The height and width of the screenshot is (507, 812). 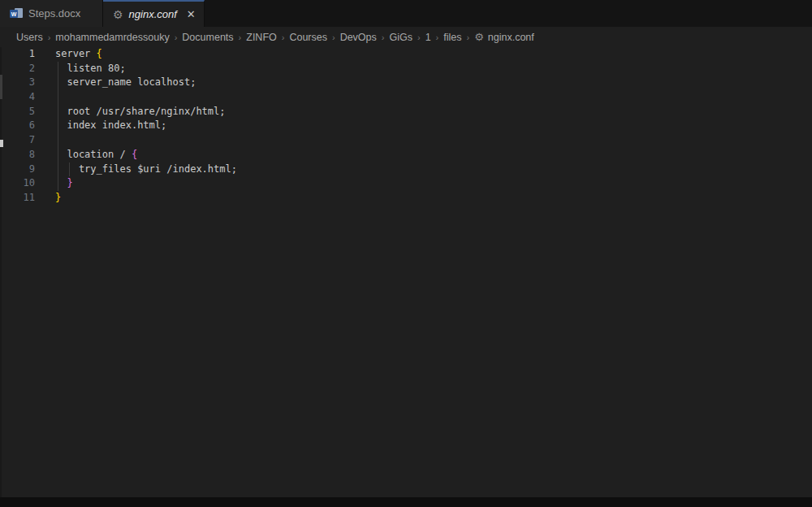 I want to click on code-text: }, so click(x=58, y=198).